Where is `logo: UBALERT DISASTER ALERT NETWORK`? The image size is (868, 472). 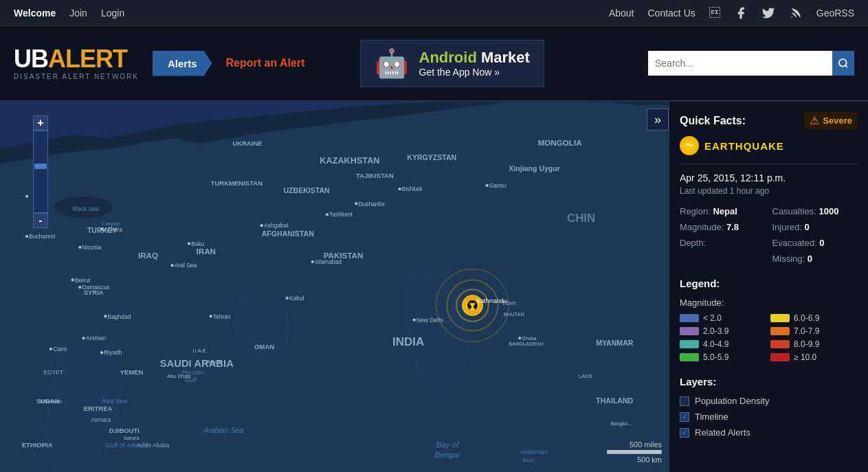 logo: UBALERT DISASTER ALERT NETWORK is located at coordinates (76, 63).